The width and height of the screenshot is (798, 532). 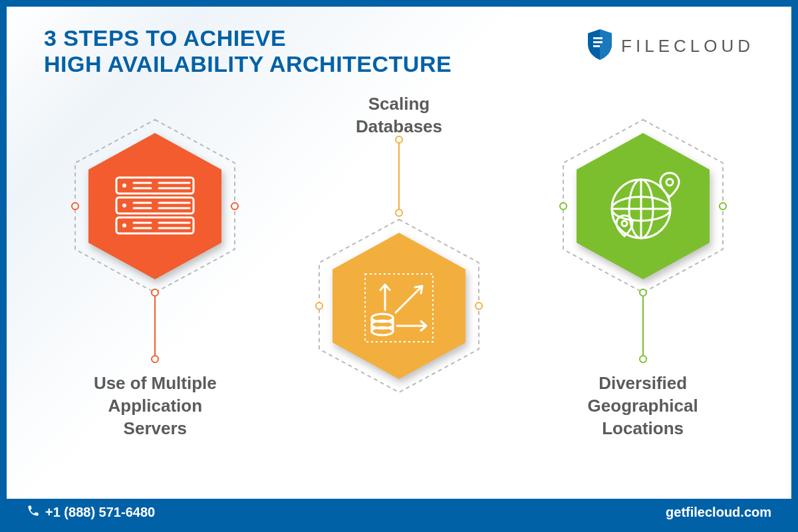 I want to click on title-line-1: 3 STEPS TO ACHIEVE, so click(x=247, y=39).